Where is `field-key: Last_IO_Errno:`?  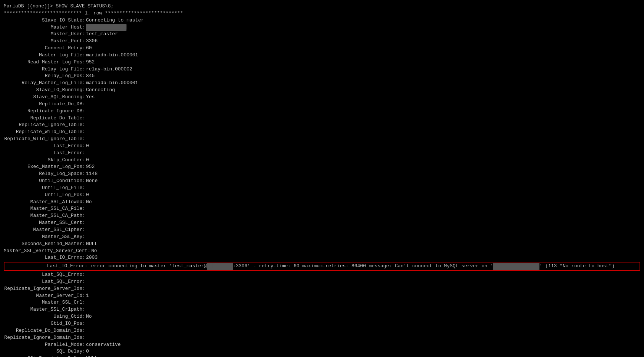
field-key: Last_IO_Errno: is located at coordinates (44, 258).